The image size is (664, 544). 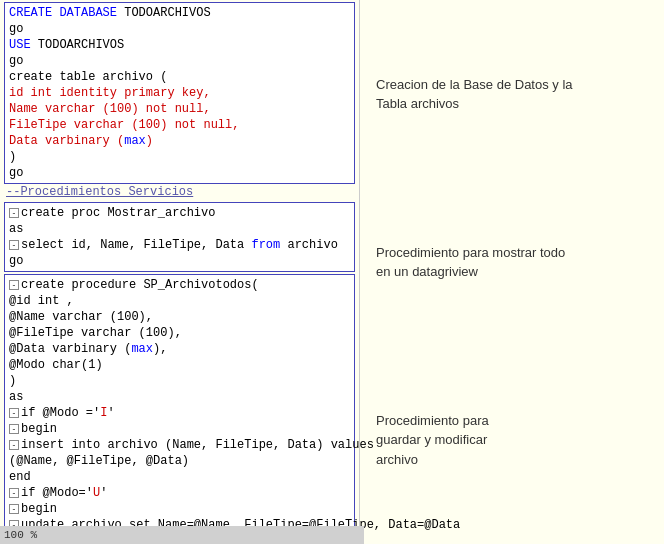 What do you see at coordinates (57, 493) in the screenshot?
I see `code-text: if @Modo='` at bounding box center [57, 493].